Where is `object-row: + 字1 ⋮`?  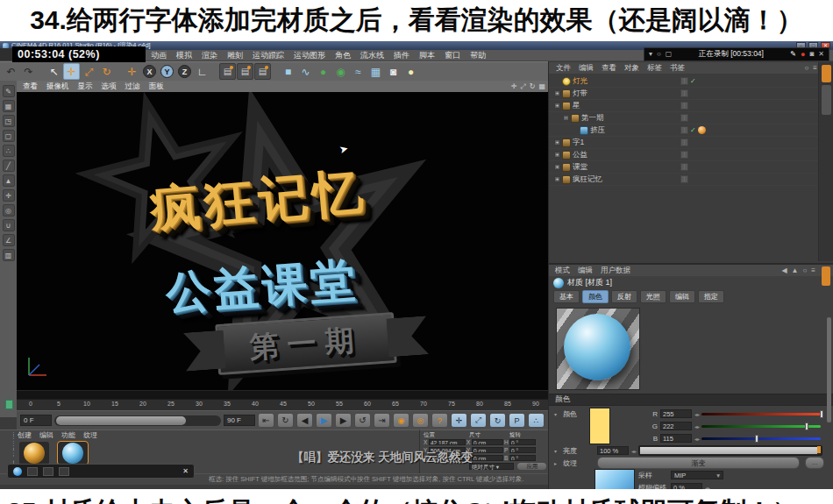 object-row: + 字1 ⋮ is located at coordinates (684, 143).